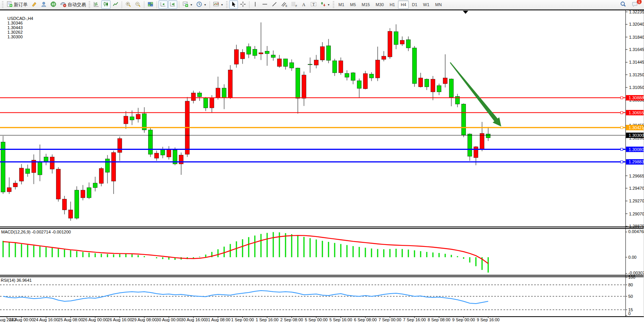 The width and height of the screenshot is (644, 322). What do you see at coordinates (256, 5) in the screenshot?
I see `vertical-line-button` at bounding box center [256, 5].